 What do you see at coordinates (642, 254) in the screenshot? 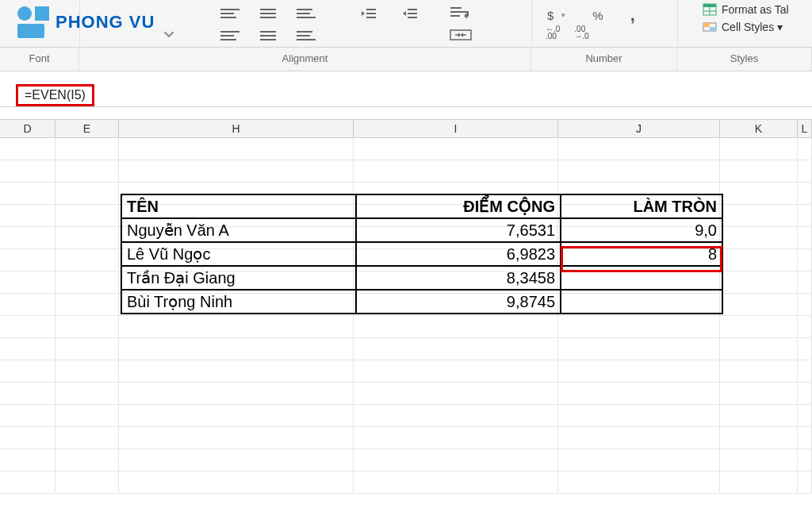
I see `cell-round-selected: 8` at bounding box center [642, 254].